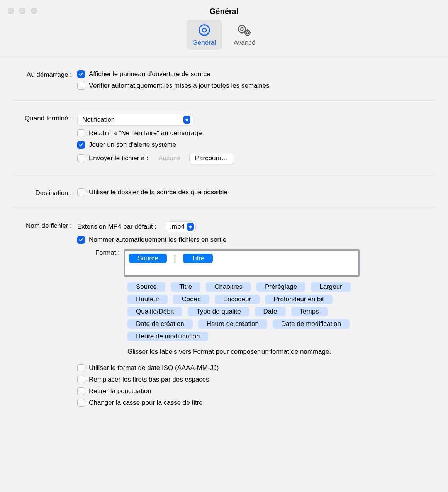 Image resolution: width=448 pixels, height=492 pixels. I want to click on label-send-file: Envoyer le fichier à :, so click(119, 158).